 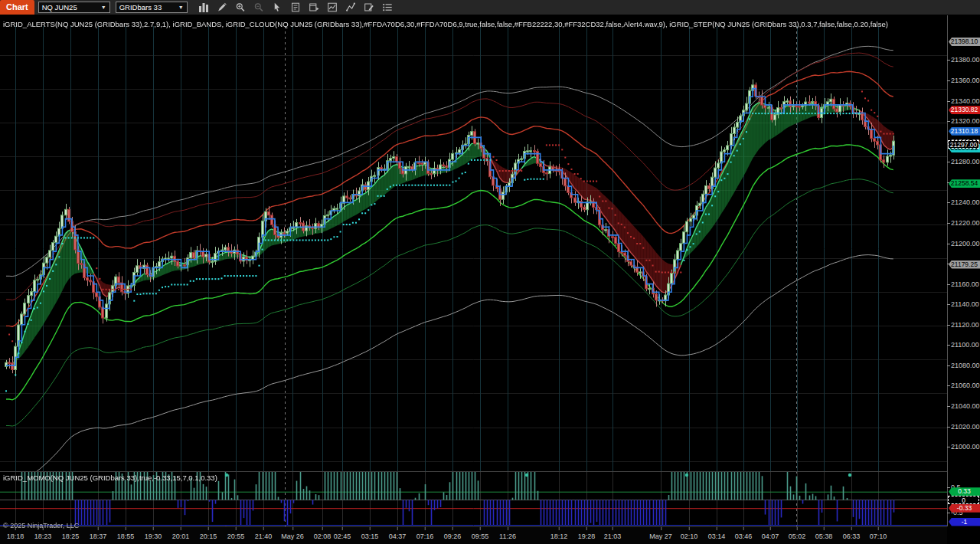 I want to click on chevron-down-icon: ▼, so click(x=104, y=8).